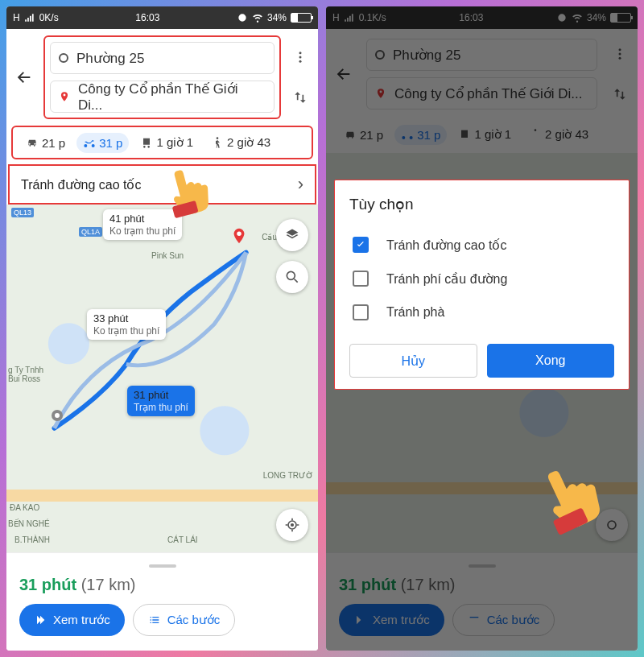 The width and height of the screenshot is (644, 657). Describe the element at coordinates (361, 245) in the screenshot. I see `checkbox-checked-icon` at that location.